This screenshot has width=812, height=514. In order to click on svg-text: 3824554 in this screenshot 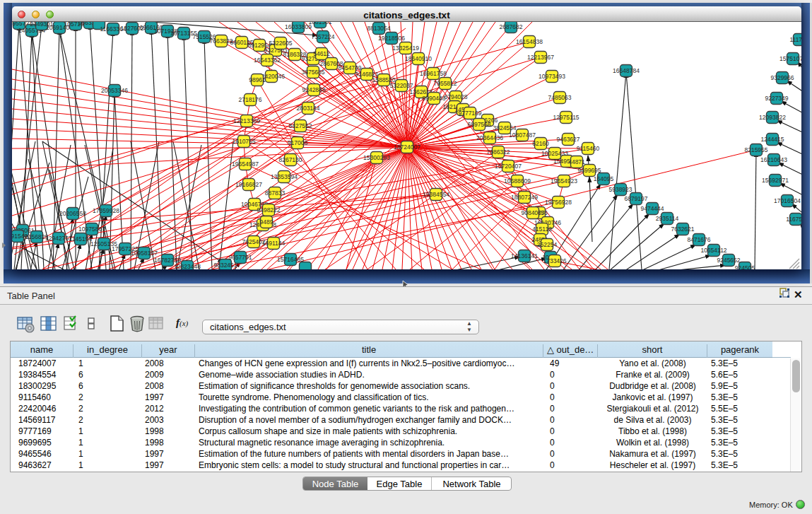, I will do `click(505, 128)`.